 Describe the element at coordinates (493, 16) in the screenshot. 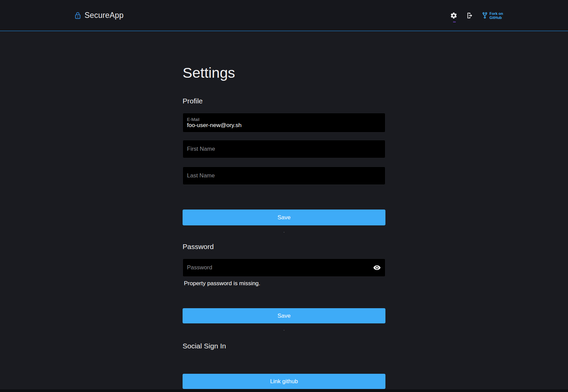

I see `fork-on-github-link: Fork on GitHub` at that location.